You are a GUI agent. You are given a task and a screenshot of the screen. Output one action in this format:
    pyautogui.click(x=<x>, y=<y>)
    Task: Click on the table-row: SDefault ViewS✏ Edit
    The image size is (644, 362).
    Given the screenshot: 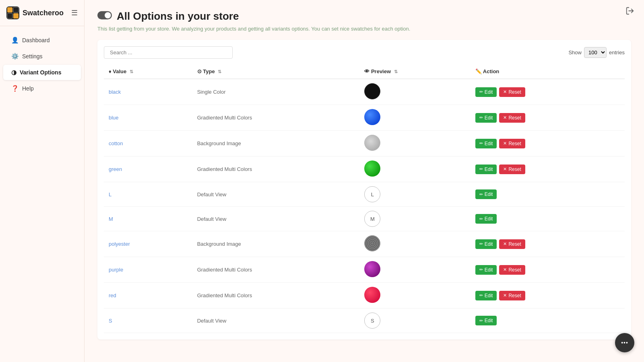 What is the action you would take?
    pyautogui.click(x=364, y=321)
    